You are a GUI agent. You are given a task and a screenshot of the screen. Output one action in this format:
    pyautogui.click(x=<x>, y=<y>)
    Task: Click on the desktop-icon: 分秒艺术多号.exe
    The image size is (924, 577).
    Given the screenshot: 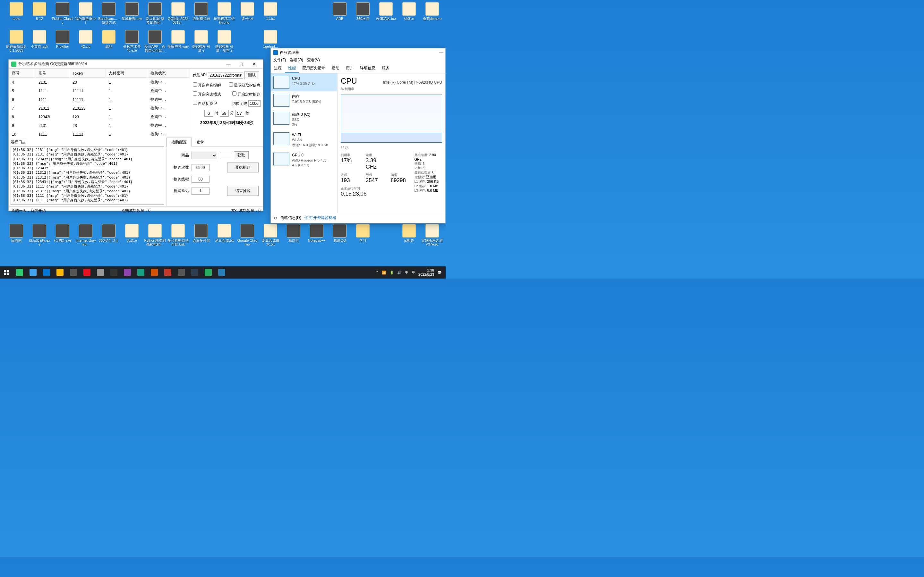 What is the action you would take?
    pyautogui.click(x=132, y=42)
    